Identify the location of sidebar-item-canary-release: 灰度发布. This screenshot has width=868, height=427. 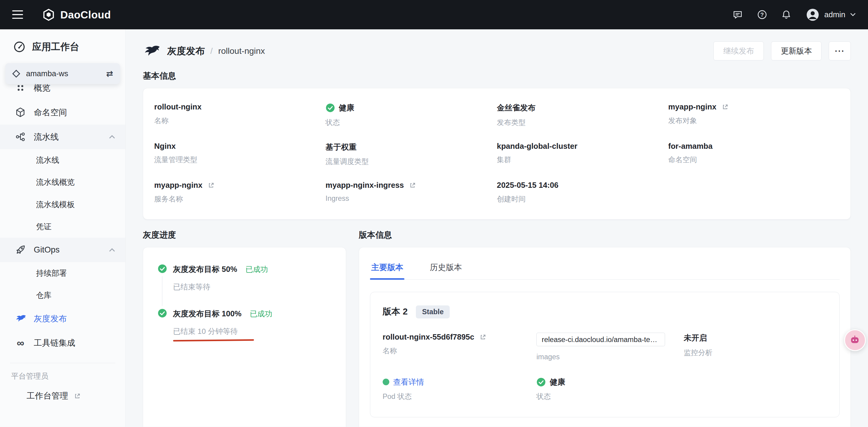
(63, 318).